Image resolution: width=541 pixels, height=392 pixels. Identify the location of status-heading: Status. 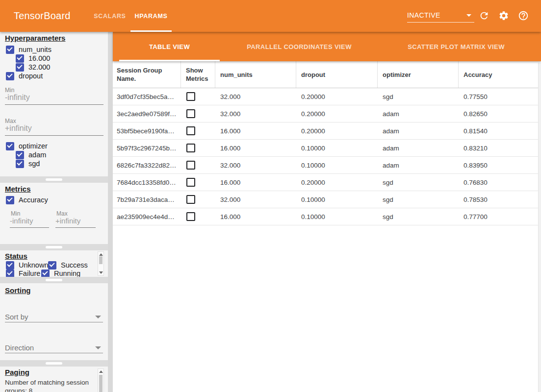
(16, 256).